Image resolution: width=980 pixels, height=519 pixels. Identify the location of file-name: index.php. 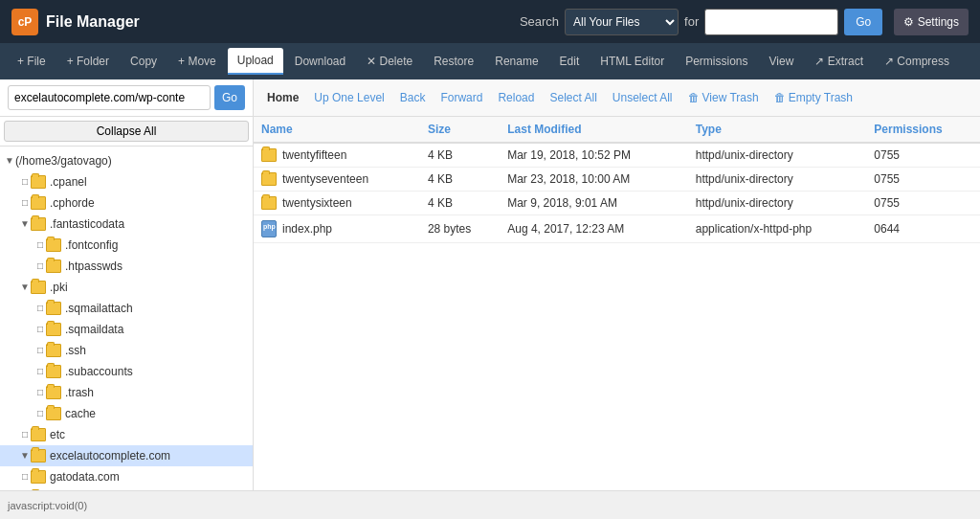
(307, 229).